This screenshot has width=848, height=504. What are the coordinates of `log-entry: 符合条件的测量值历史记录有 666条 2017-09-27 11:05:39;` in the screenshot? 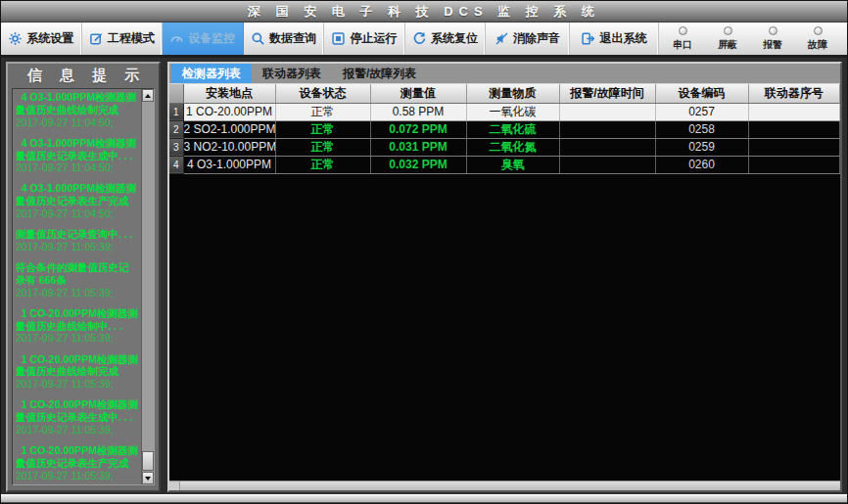 It's located at (76, 280).